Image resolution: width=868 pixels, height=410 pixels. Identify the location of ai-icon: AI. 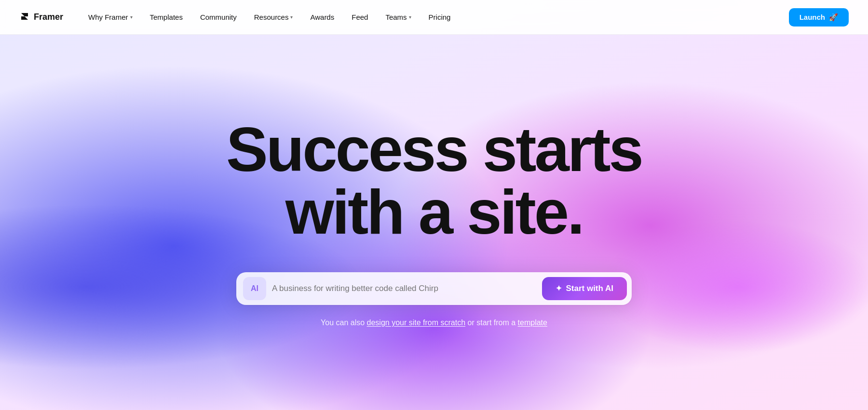
(255, 289).